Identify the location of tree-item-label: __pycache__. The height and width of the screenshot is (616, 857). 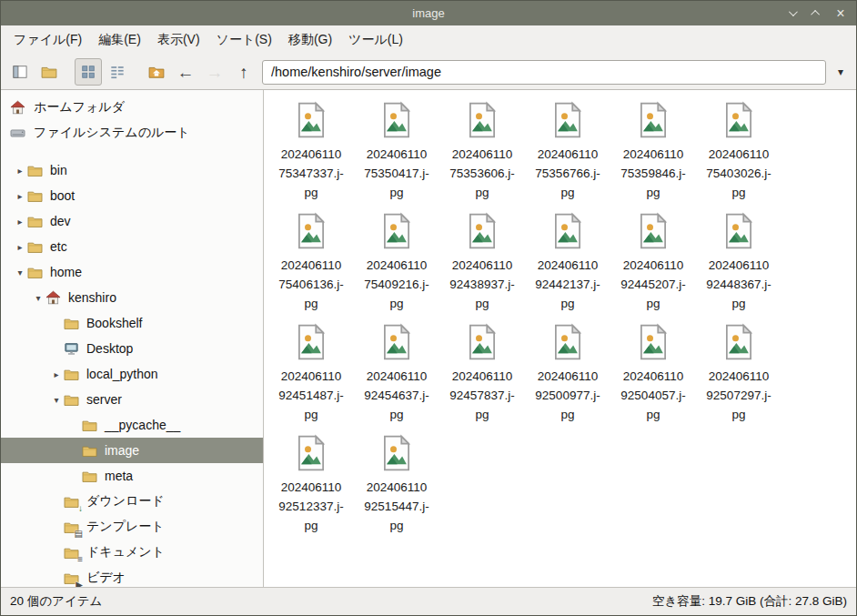
(142, 425).